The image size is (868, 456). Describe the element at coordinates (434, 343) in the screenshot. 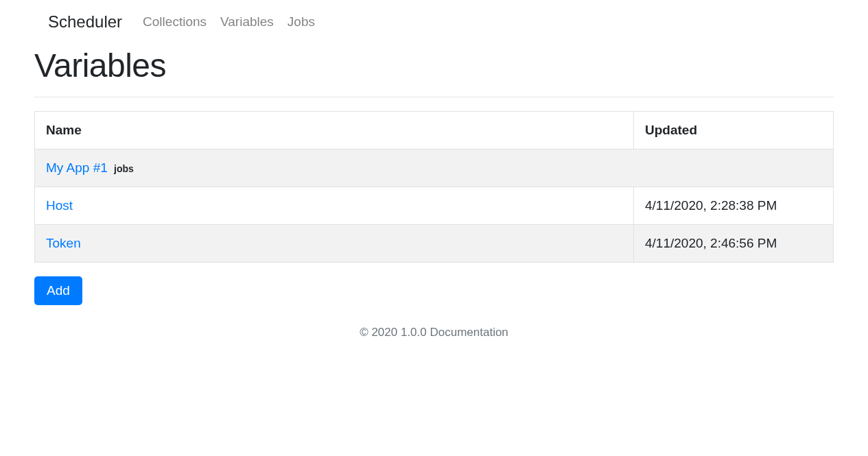

I see `footer-text: © 2020 1.0.0 Documentation` at that location.